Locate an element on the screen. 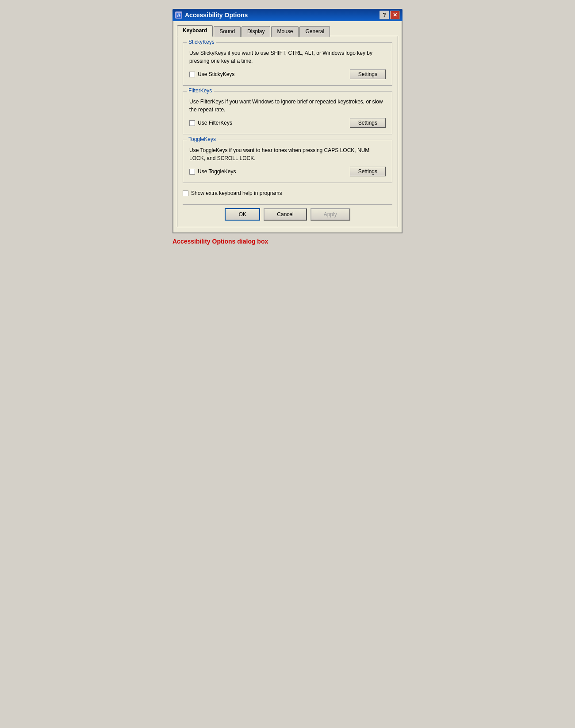 The height and width of the screenshot is (728, 575). stickykeys-title: StickyKeys is located at coordinates (202, 42).